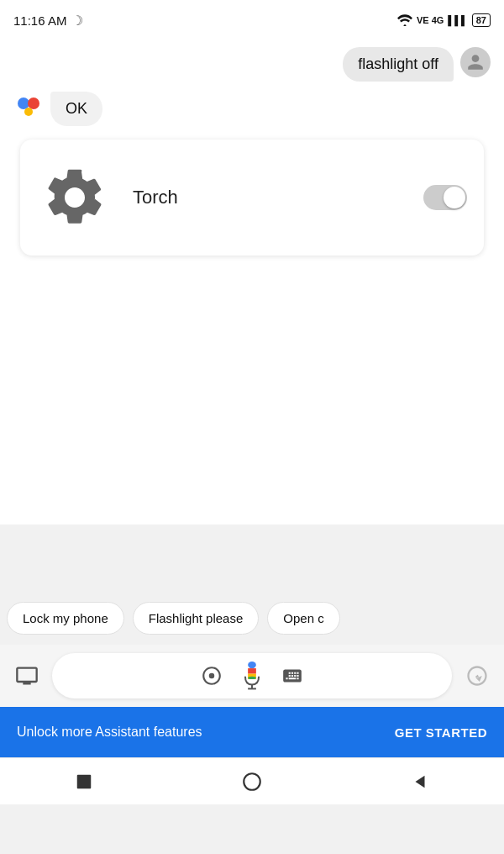  Describe the element at coordinates (398, 64) in the screenshot. I see `user-bubble: flashlight off` at that location.